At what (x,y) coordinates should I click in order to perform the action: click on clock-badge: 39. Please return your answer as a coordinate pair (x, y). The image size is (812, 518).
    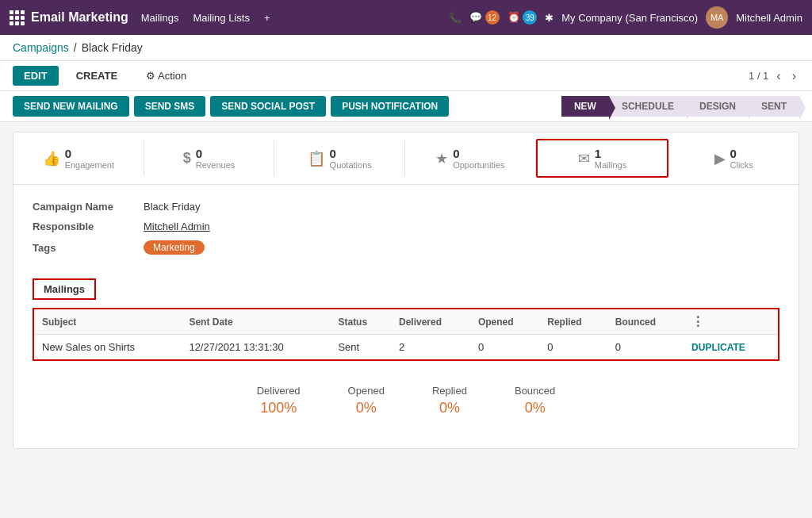
    Looking at the image, I should click on (530, 17).